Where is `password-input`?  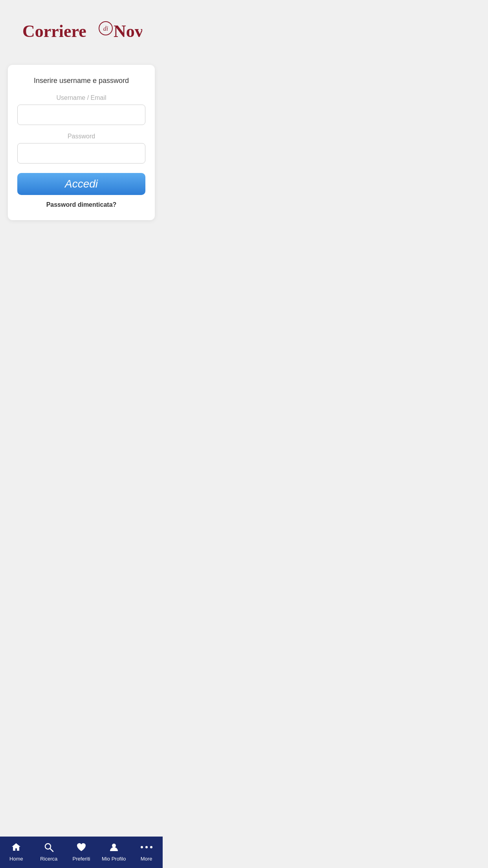
password-input is located at coordinates (81, 153).